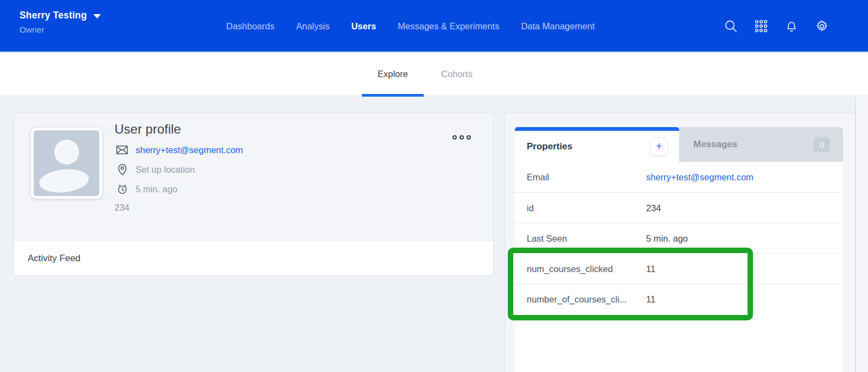 This screenshot has height=372, width=868. I want to click on property-label: Email, so click(538, 177).